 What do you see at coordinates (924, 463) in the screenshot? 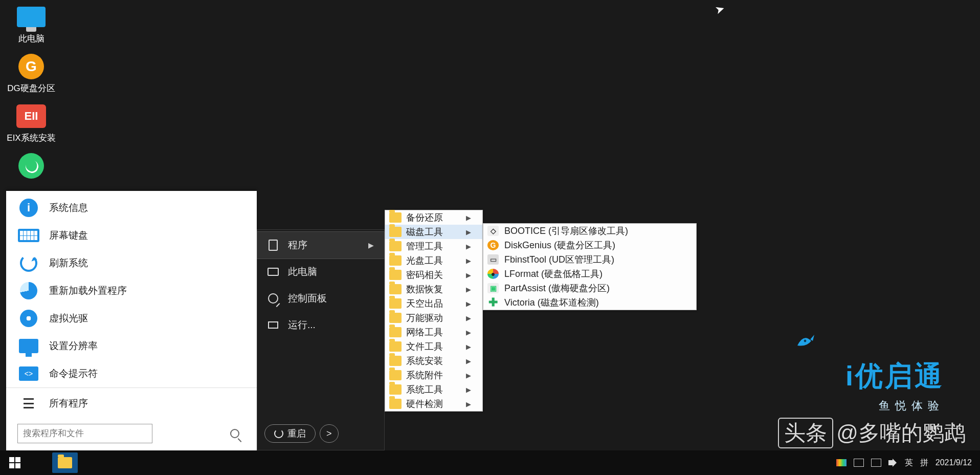
I see `ime-mode: 拼` at bounding box center [924, 463].